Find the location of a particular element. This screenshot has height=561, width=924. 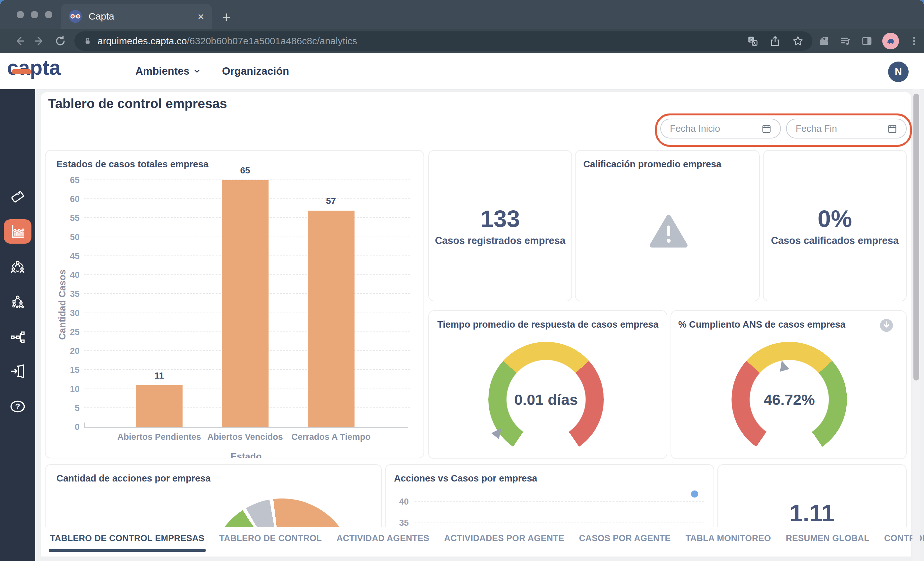

browser-toolbar: arquimedes.capta.co/6320b60b07e1a5001a48… is located at coordinates (462, 41).